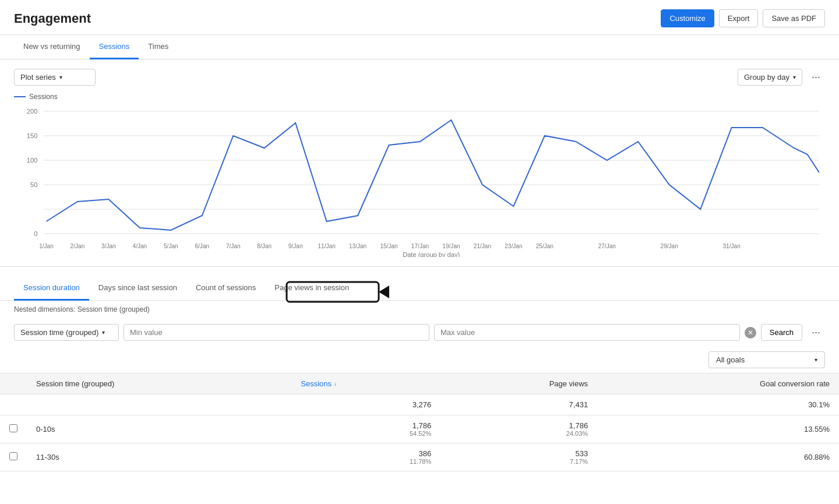  What do you see at coordinates (226, 288) in the screenshot?
I see `tab-count-of-sessions: Count of sessions` at bounding box center [226, 288].